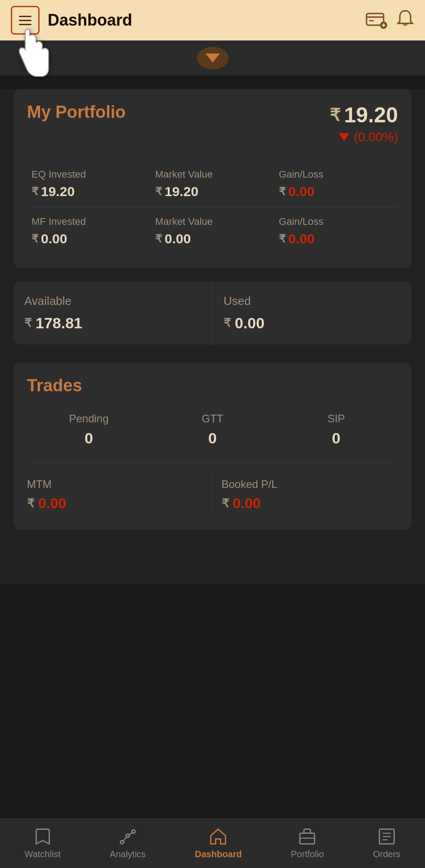  I want to click on funds-section: Available ₹ 178.81 Used ₹ 0.00, so click(212, 313).